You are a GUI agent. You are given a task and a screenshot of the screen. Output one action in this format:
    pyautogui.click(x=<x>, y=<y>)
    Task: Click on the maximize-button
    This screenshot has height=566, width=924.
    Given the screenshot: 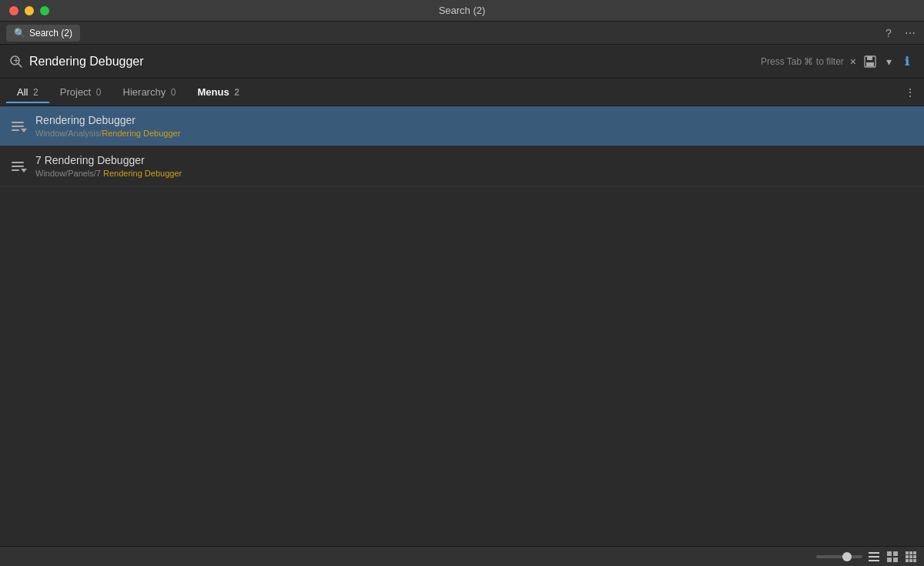 What is the action you would take?
    pyautogui.click(x=45, y=11)
    